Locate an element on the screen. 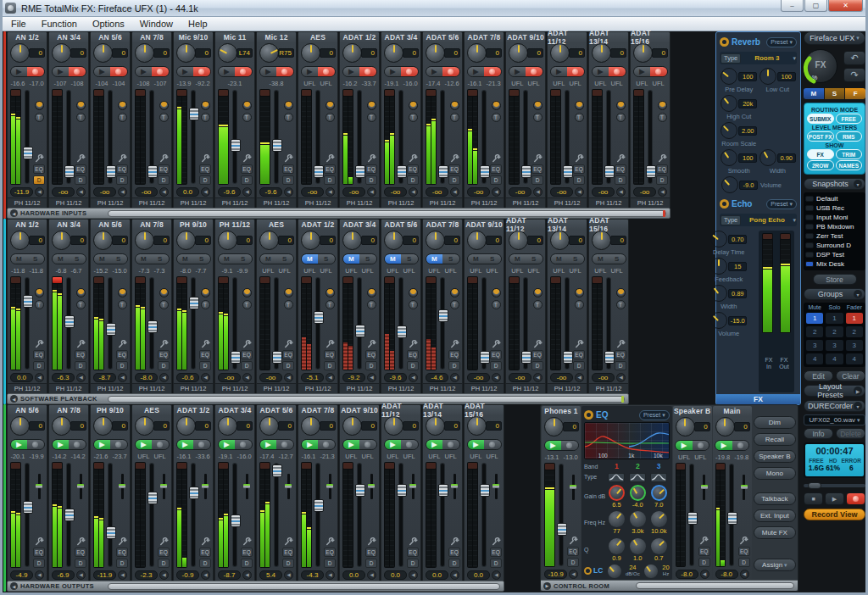 This screenshot has height=595, width=868. group-cell-fader-3: 3 is located at coordinates (854, 346).